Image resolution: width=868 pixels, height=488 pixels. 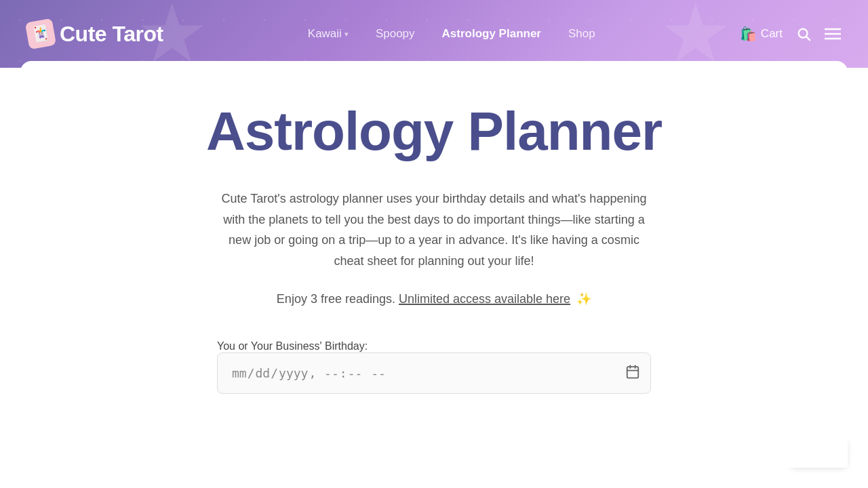 I want to click on nav-astrology-planner: Astrology Planner, so click(x=492, y=34).